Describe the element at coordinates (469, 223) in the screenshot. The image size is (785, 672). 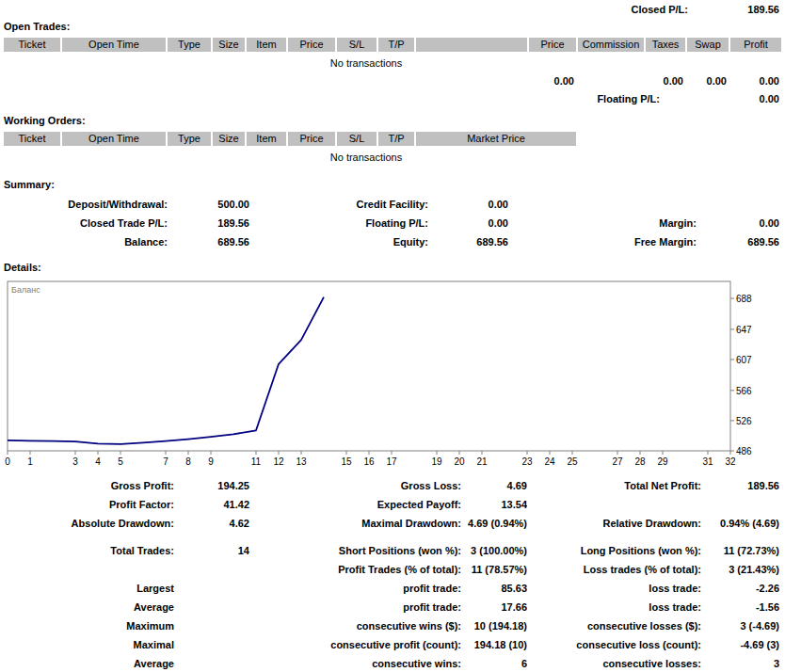
I see `summary-value: 0.00` at that location.